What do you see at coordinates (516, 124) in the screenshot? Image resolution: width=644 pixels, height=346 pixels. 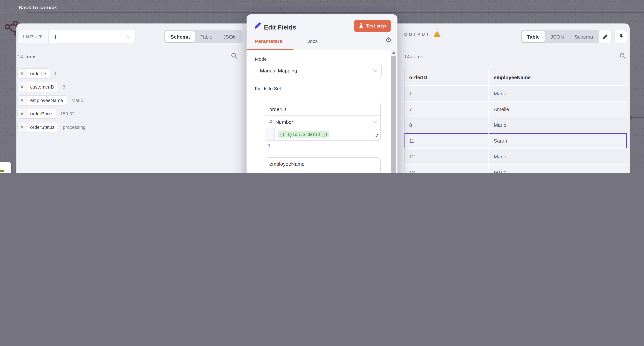 I see `table-row: 8 Mario` at bounding box center [516, 124].